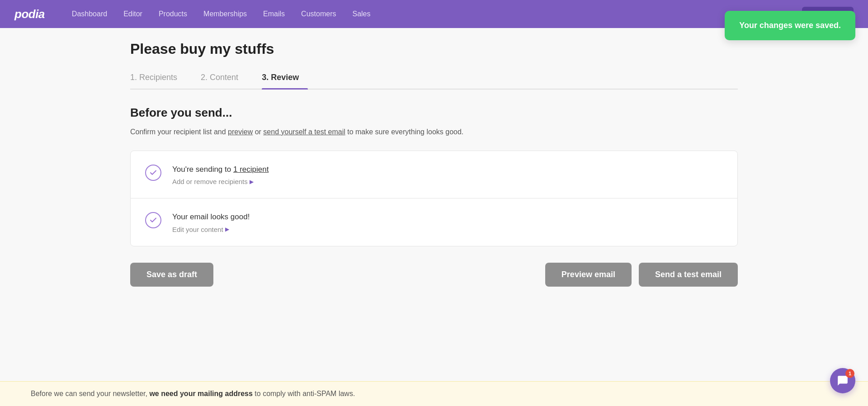 Image resolution: width=868 pixels, height=406 pixels. I want to click on add-remove-label: Add or remove recipients, so click(210, 182).